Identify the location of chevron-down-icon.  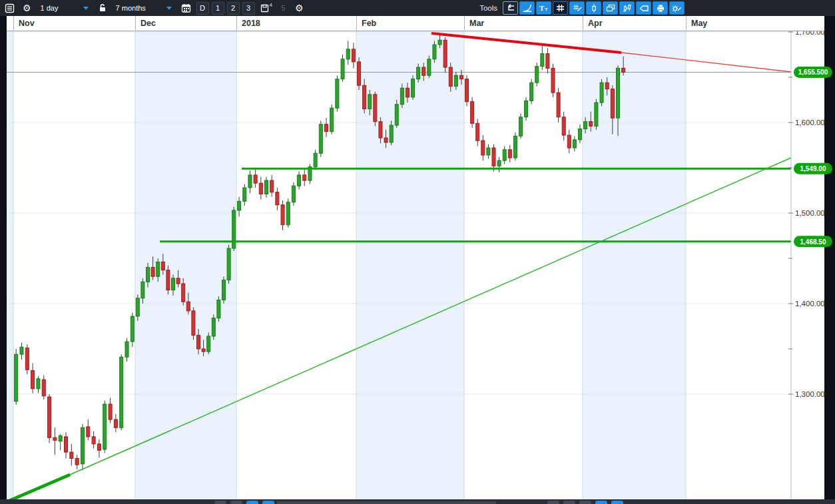
(86, 8).